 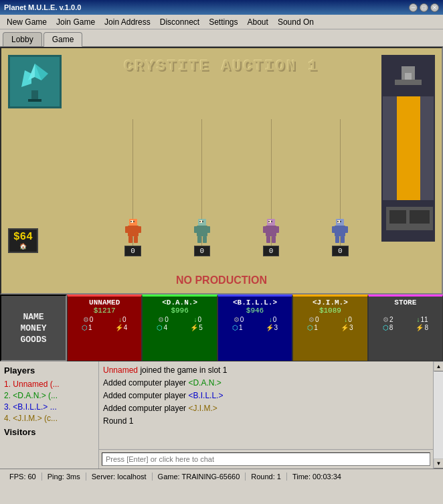 What do you see at coordinates (266, 477) in the screenshot?
I see `status-round: Round: 1` at bounding box center [266, 477].